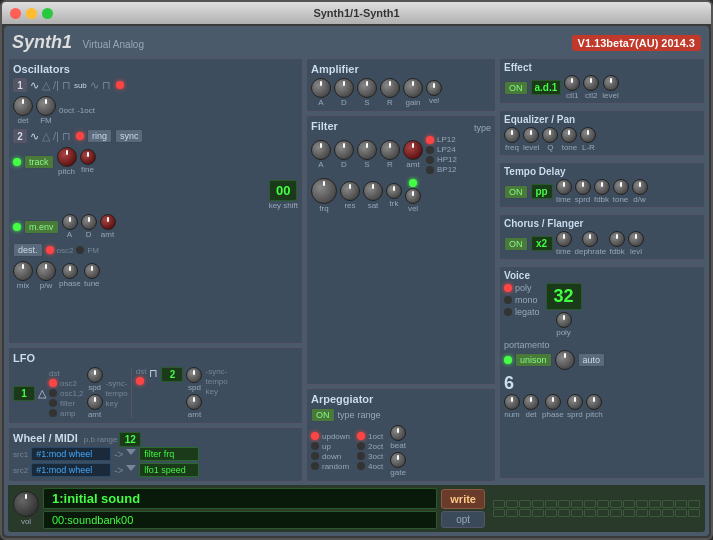 This screenshot has height=540, width=713. Describe the element at coordinates (92, 271) in the screenshot. I see `tune-knob` at that location.